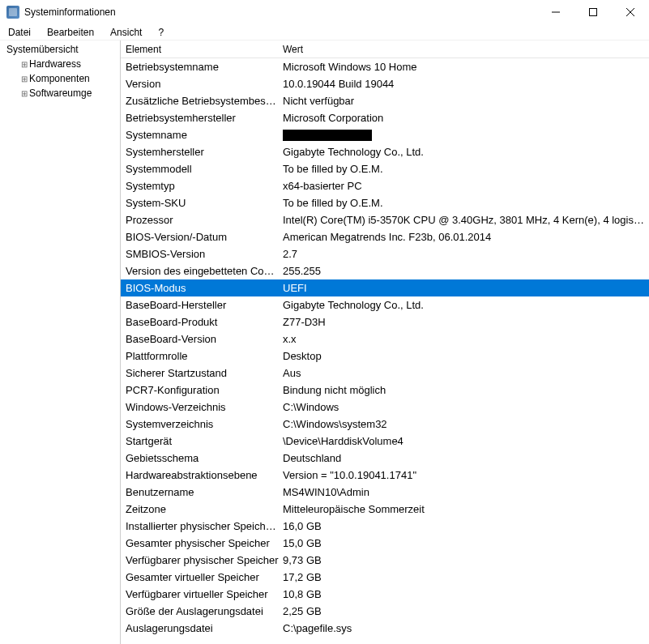 The width and height of the screenshot is (649, 644). I want to click on tree-item: ⊞Komponenten, so click(62, 79).